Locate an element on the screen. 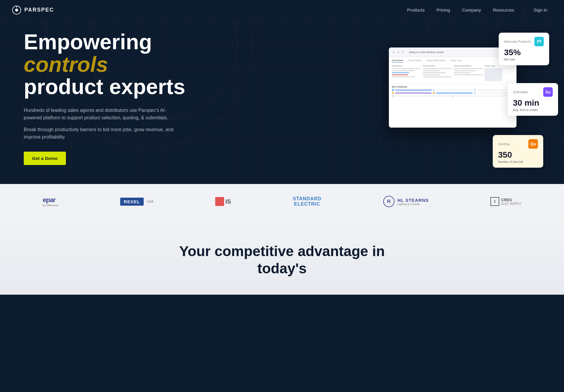 Image resolution: width=564 pixels, height=392 pixels. get-demo-button: Get a Demo is located at coordinates (45, 158).